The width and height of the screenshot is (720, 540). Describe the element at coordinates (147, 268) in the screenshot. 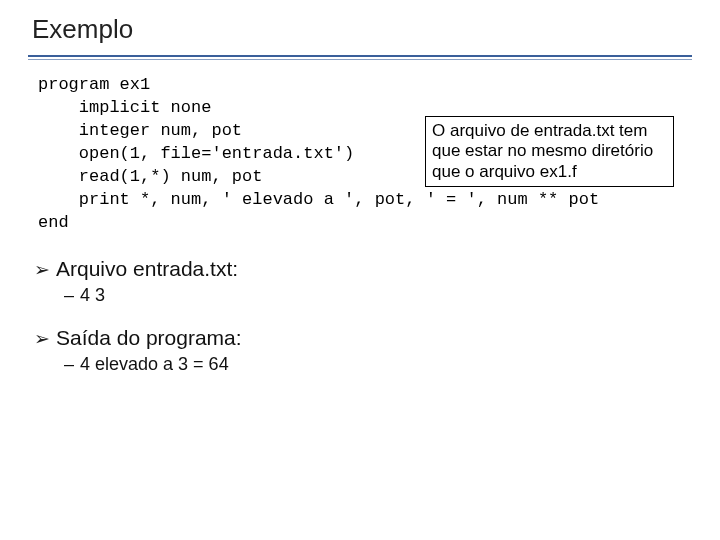

I see `heading-text: Arquivo entrada.txt:` at that location.